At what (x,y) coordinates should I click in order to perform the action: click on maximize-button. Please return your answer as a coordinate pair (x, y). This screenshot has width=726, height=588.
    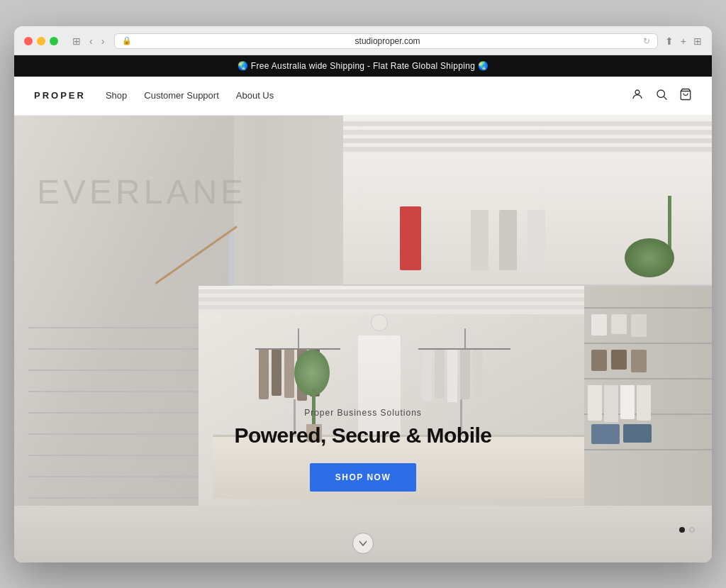
    Looking at the image, I should click on (54, 41).